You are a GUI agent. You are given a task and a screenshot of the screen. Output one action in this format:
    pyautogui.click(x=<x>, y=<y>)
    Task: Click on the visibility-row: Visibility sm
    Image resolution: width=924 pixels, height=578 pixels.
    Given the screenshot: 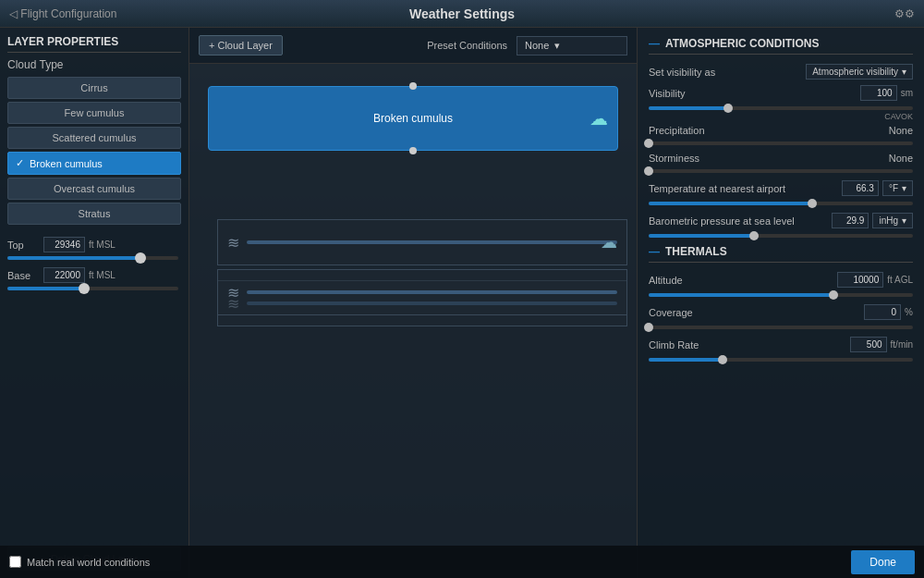 What is the action you would take?
    pyautogui.click(x=781, y=92)
    